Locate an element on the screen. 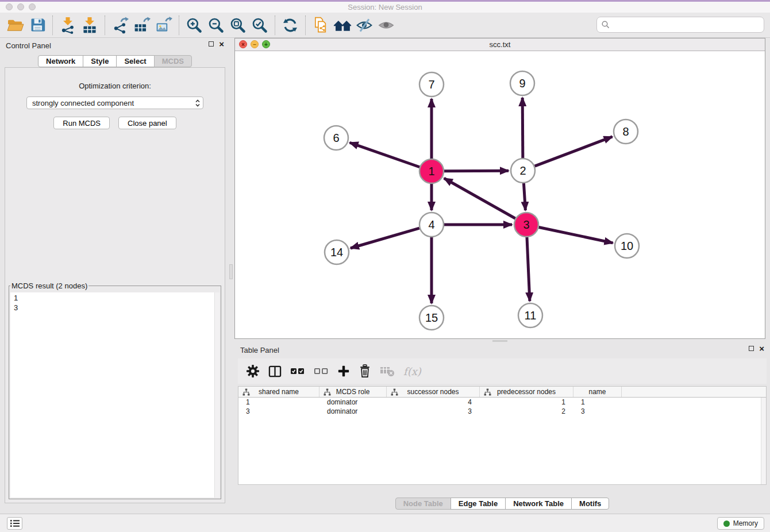 The width and height of the screenshot is (770, 532). table-row: 1dominator411 is located at coordinates (502, 402).